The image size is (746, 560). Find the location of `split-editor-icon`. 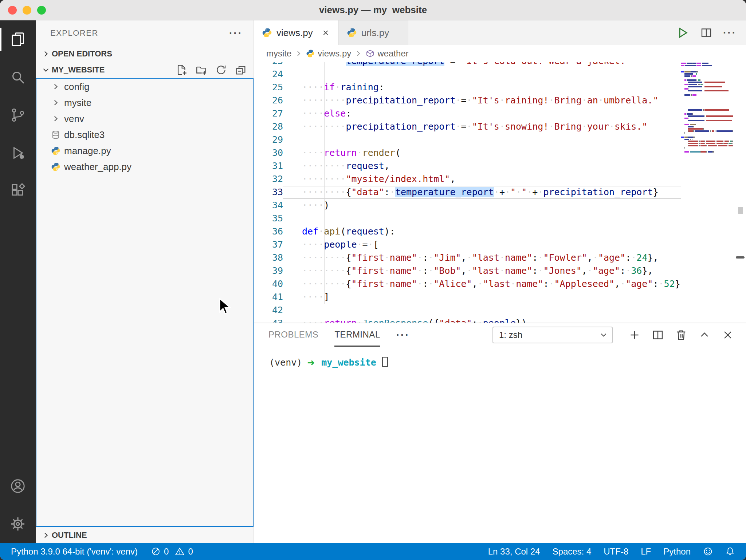

split-editor-icon is located at coordinates (706, 33).